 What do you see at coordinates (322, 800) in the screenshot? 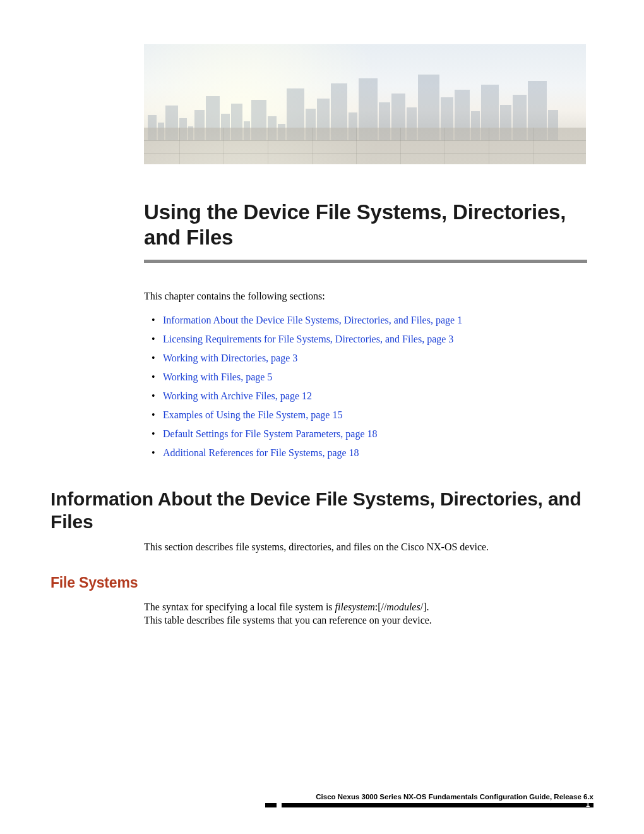
I see `page-footer: Cisco Nexus 3000 Series NX-OS Fundamenta…` at bounding box center [322, 800].